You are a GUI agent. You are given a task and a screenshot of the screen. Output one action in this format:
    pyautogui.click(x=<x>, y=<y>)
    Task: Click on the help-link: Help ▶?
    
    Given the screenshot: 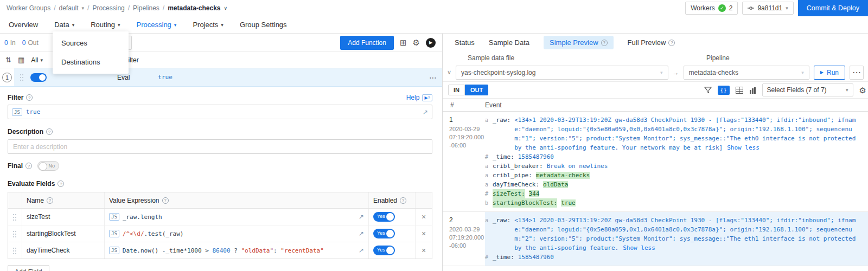 What is the action you would take?
    pyautogui.click(x=419, y=98)
    